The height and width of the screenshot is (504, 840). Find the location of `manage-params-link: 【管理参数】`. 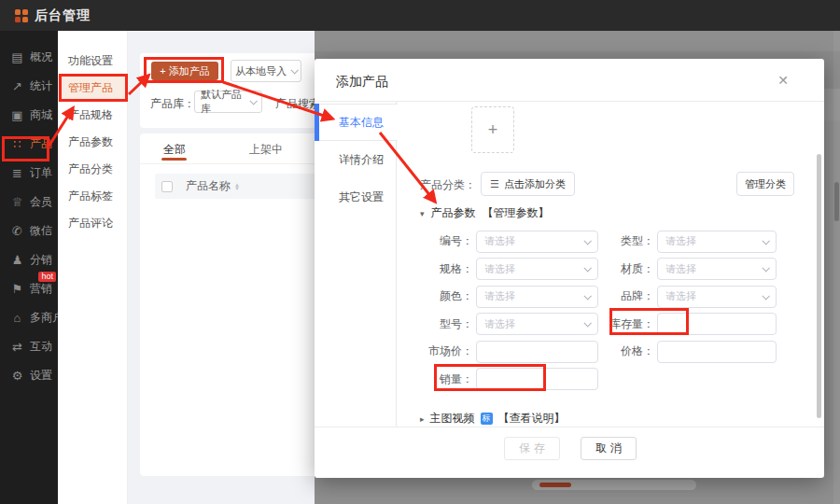

manage-params-link: 【管理参数】 is located at coordinates (516, 213).